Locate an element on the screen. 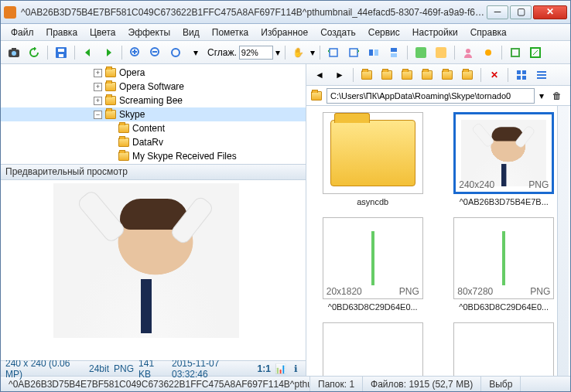 The width and height of the screenshot is (571, 392). tree-label: Screaming Bee is located at coordinates (151, 101).